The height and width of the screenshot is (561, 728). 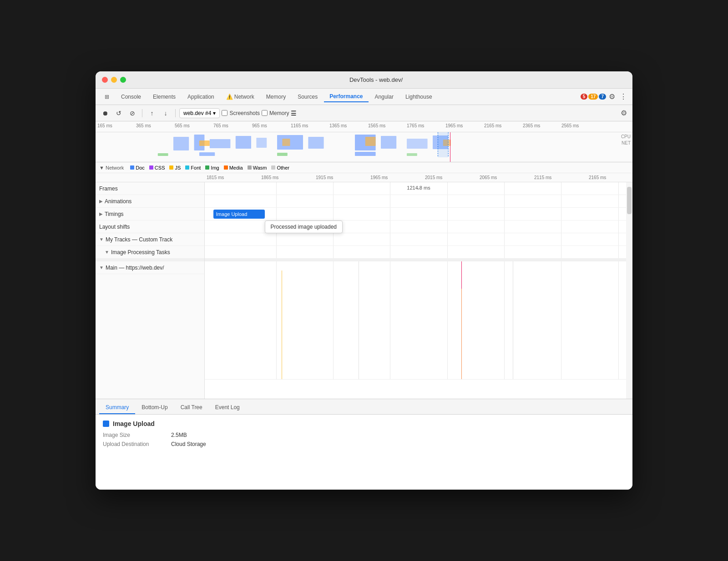 What do you see at coordinates (419, 97) in the screenshot?
I see `tab-lighthouse: Lighthouse` at bounding box center [419, 97].